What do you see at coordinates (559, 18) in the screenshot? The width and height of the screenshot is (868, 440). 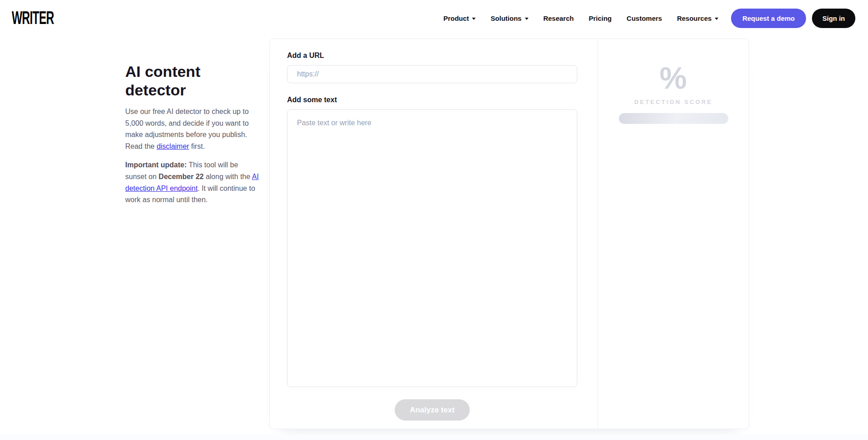 I see `nav-item-label: Research` at bounding box center [559, 18].